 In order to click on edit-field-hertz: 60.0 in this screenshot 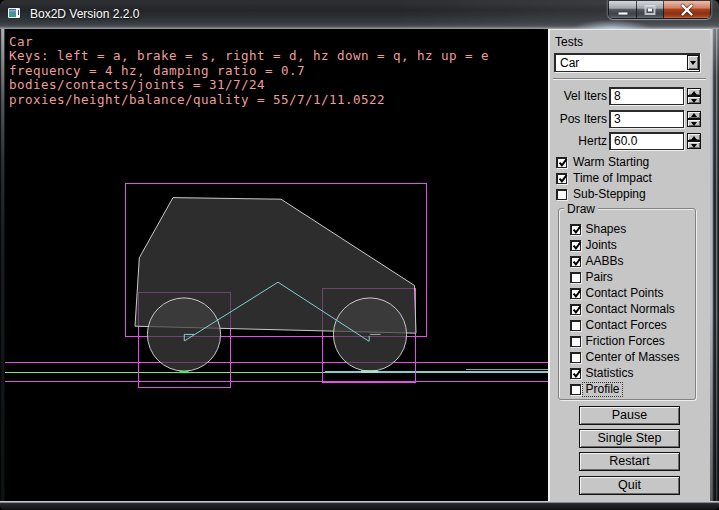, I will do `click(646, 141)`.